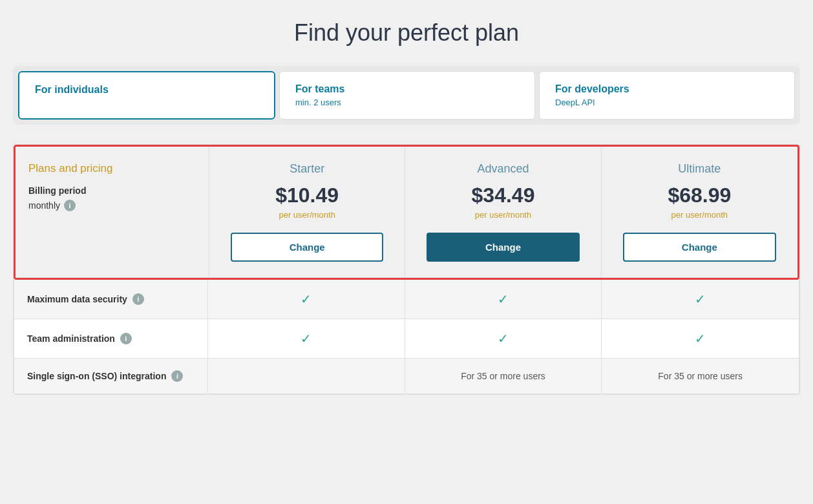 The width and height of the screenshot is (813, 504). Describe the element at coordinates (406, 300) in the screenshot. I see `feature-row-data-security: Maximum data security i ✓ ✓ ✓` at that location.